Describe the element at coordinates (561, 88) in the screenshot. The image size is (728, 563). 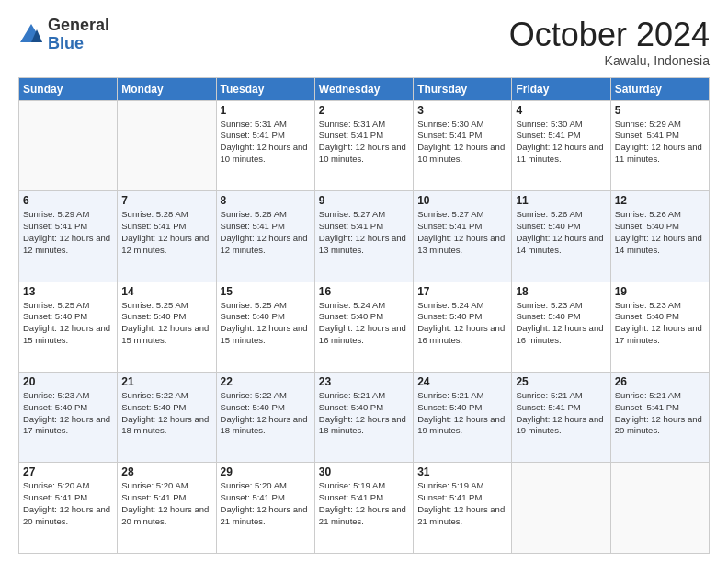
I see `col-header-friday: Friday` at that location.